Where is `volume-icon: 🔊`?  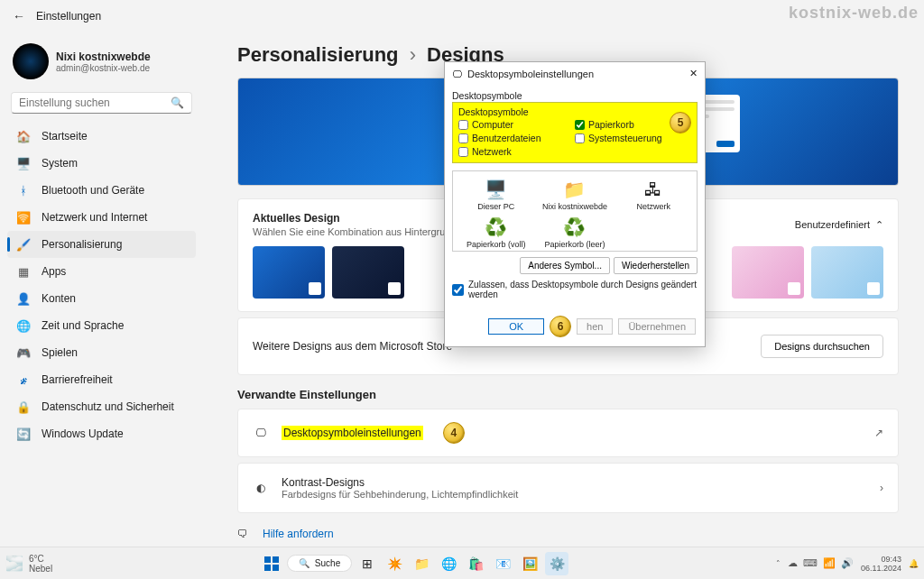 volume-icon: 🔊 is located at coordinates (847, 563).